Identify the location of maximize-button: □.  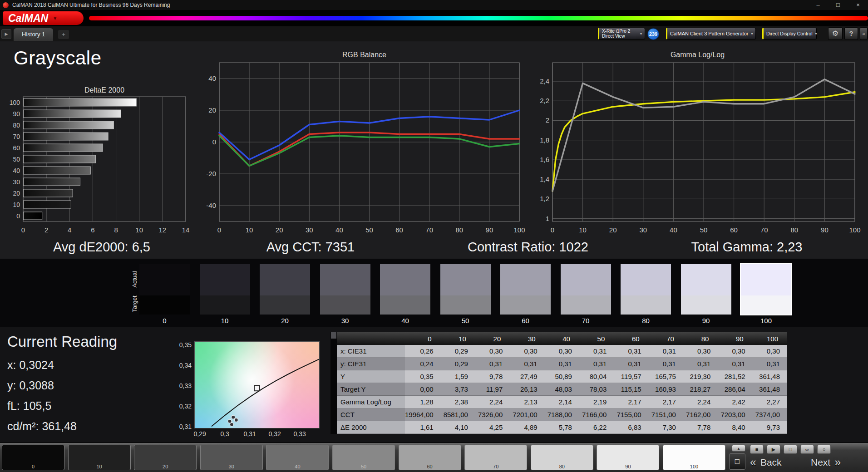
(838, 5).